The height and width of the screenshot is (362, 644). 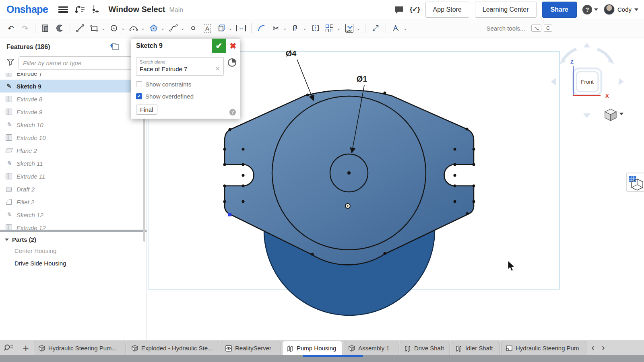 What do you see at coordinates (448, 10) in the screenshot?
I see `app-store-button: App Store` at bounding box center [448, 10].